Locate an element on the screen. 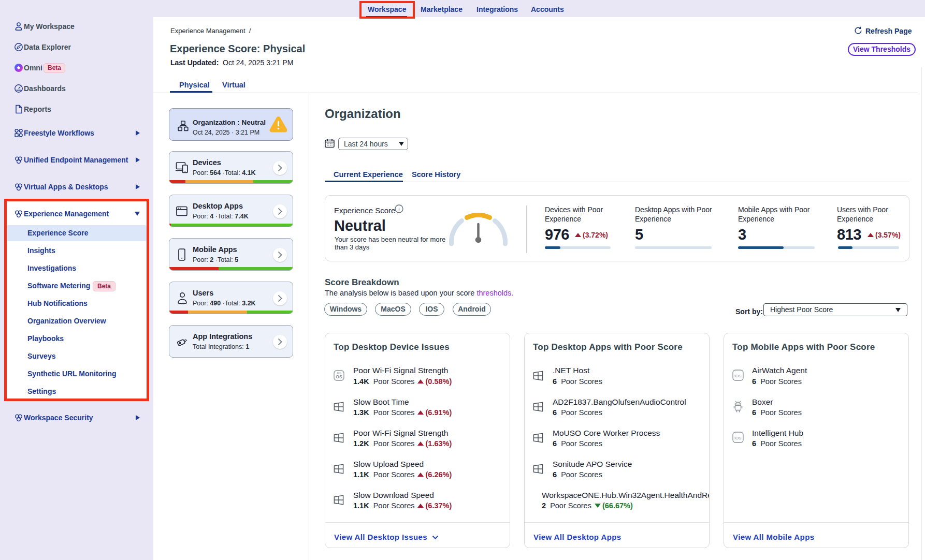 The image size is (925, 560). svg-text: AUX is located at coordinates (339, 373).